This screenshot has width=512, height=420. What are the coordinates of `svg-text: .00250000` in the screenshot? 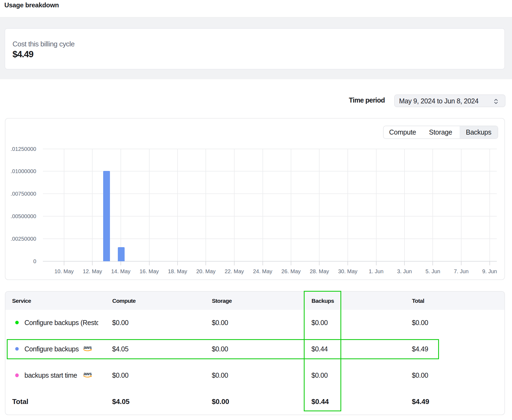 It's located at (23, 239).